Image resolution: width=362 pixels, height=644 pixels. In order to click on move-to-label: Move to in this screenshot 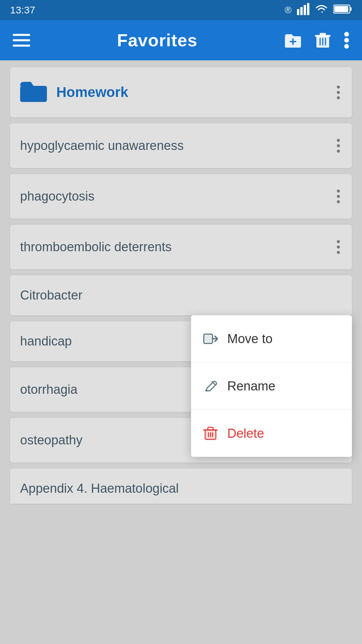, I will do `click(250, 339)`.